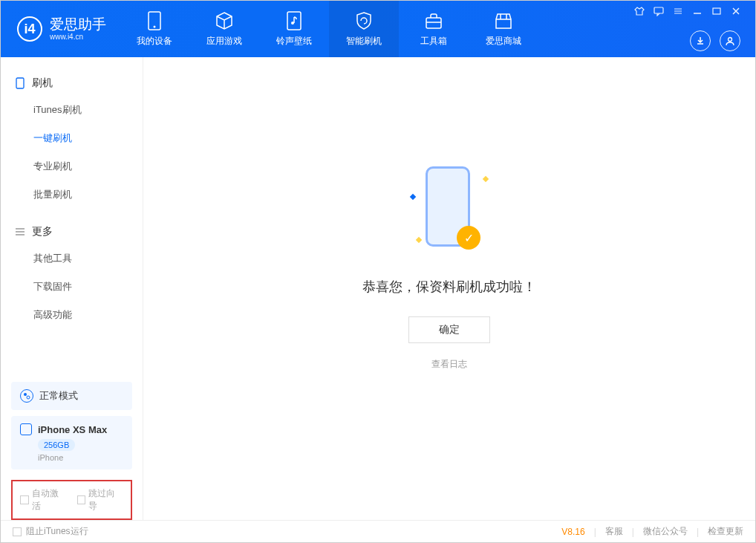 The image size is (756, 543). I want to click on sidebar-item-download-fw: 下载固件, so click(71, 287).